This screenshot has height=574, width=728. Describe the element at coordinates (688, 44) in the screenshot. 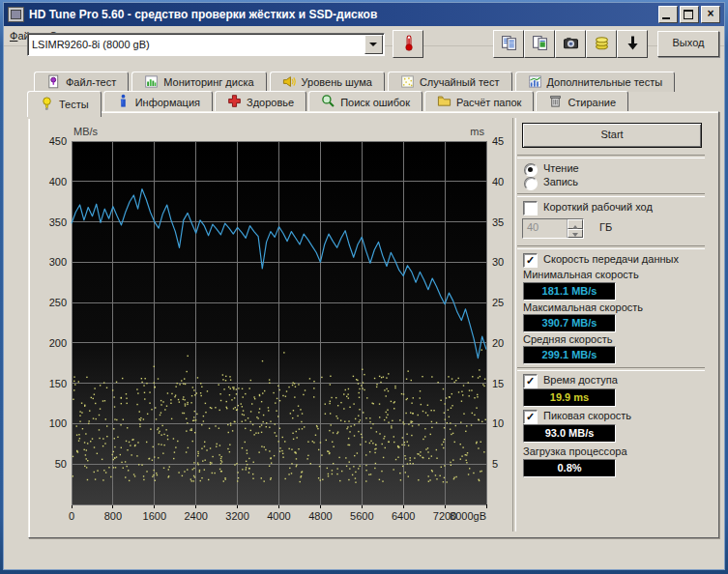

I see `exit-button: Выход` at that location.